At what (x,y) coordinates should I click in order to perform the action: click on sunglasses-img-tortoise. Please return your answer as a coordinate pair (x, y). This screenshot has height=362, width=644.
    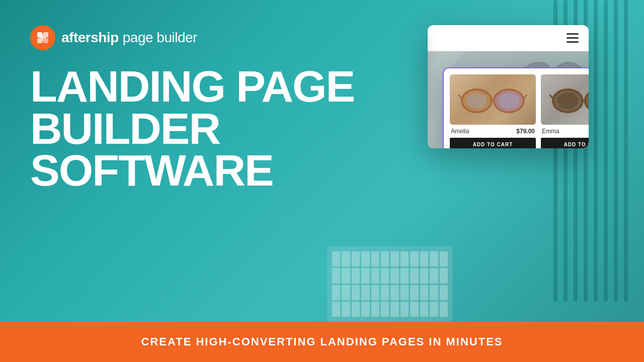
    Looking at the image, I should click on (565, 100).